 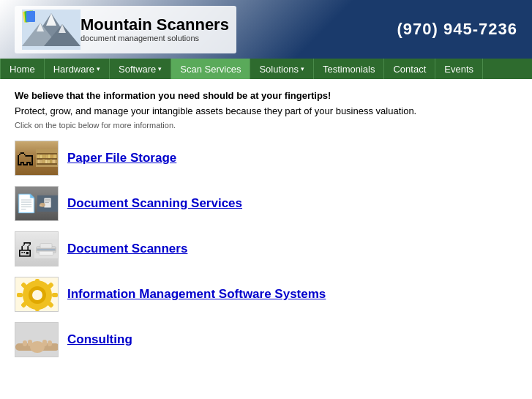 What do you see at coordinates (155, 38) in the screenshot?
I see `site-tagline: document management solutions` at bounding box center [155, 38].